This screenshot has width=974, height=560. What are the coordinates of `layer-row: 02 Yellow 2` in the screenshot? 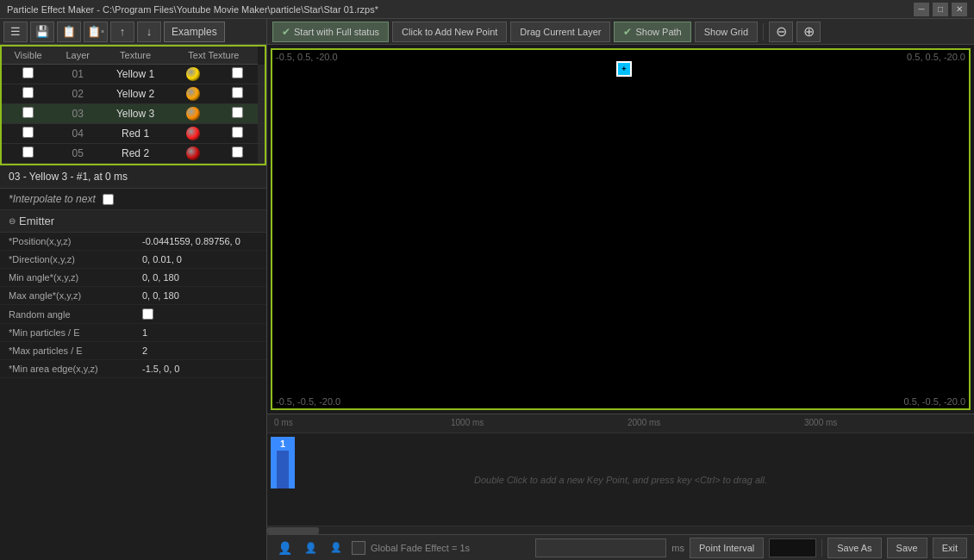 It's located at (133, 95).